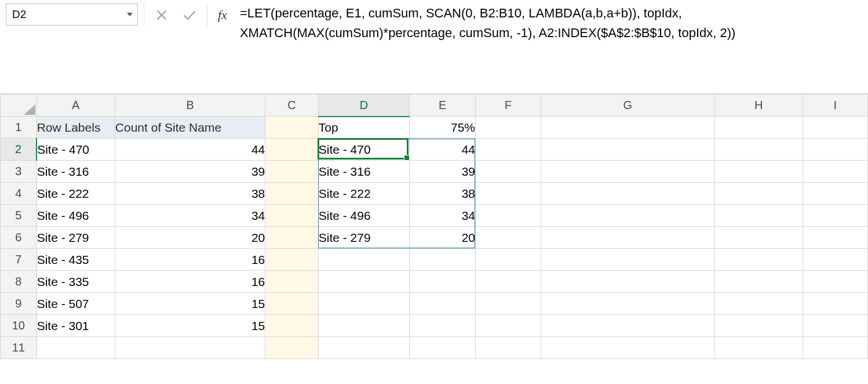 This screenshot has height=384, width=868. What do you see at coordinates (364, 128) in the screenshot?
I see `cell-D1: Top` at bounding box center [364, 128].